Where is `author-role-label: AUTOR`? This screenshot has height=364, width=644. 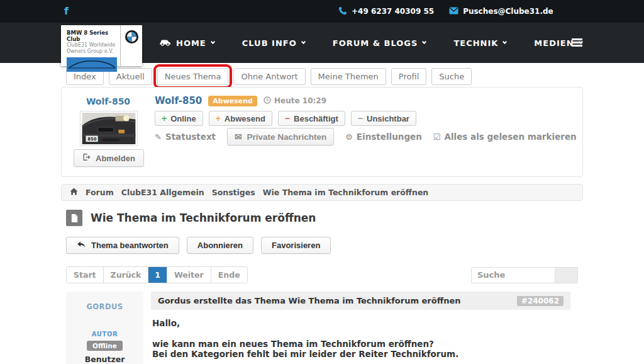 author-role-label: AUTOR is located at coordinates (104, 334).